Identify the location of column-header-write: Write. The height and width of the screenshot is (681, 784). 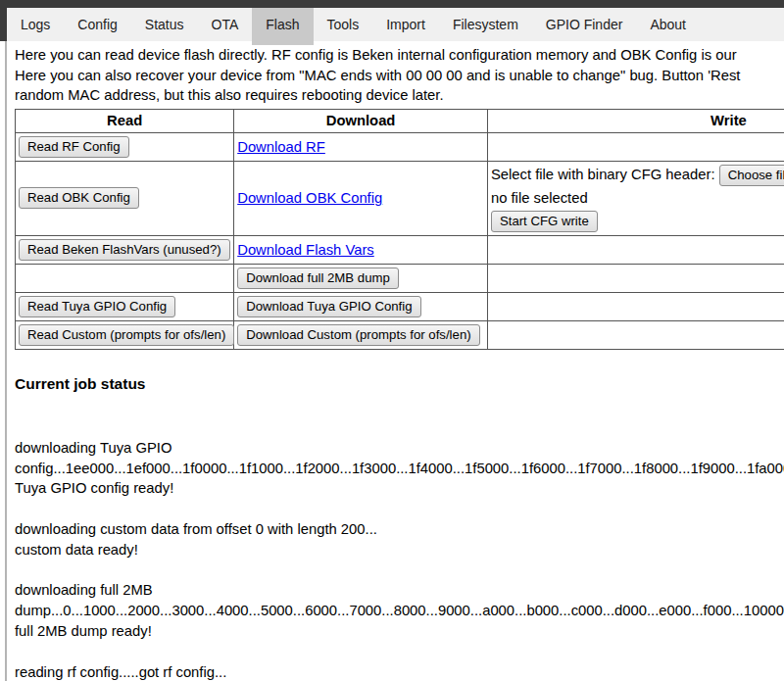
(635, 121).